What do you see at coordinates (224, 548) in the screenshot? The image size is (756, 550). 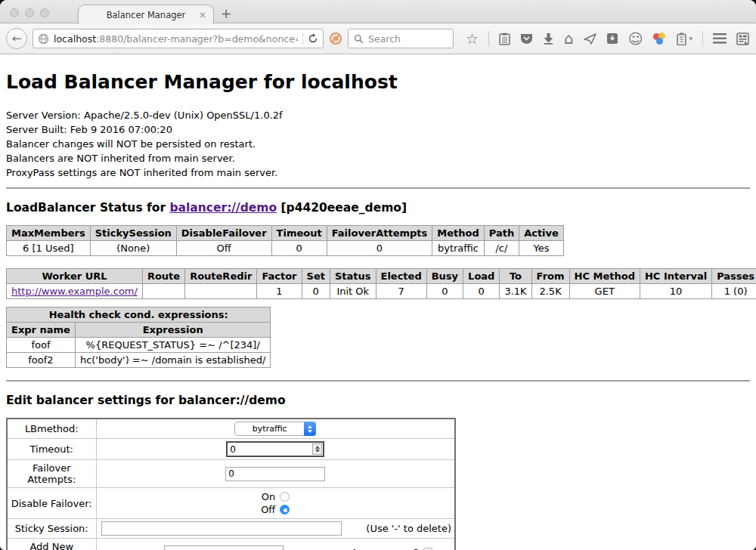 I see `add-worker-input` at bounding box center [224, 548].